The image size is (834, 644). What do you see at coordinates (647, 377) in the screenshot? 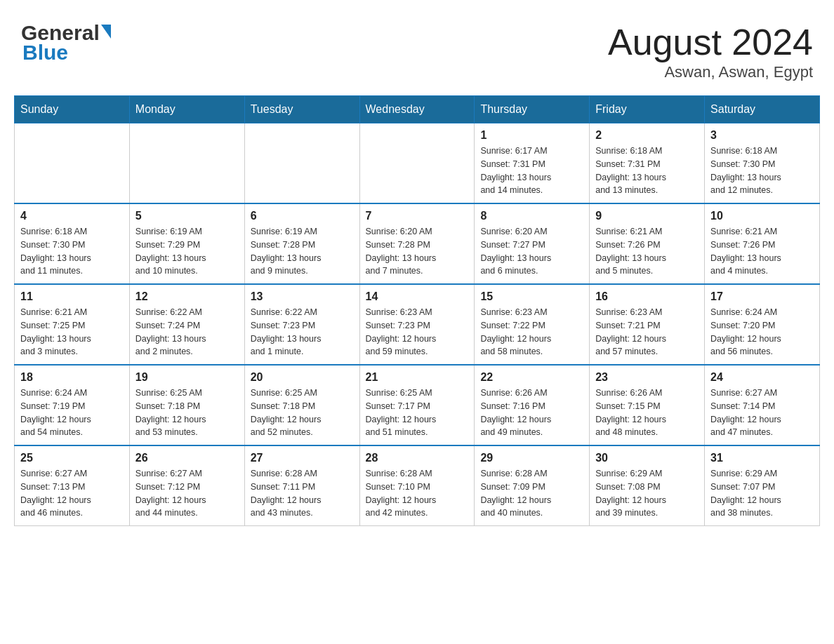
I see `day-number: 23` at bounding box center [647, 377].